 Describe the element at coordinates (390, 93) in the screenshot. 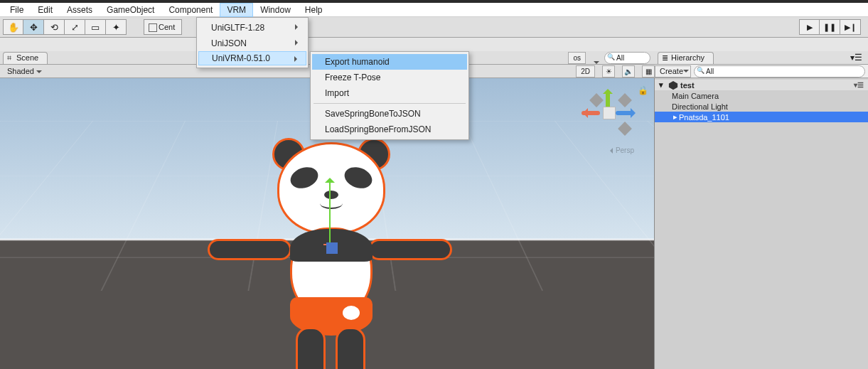

I see `import-item: Import` at that location.